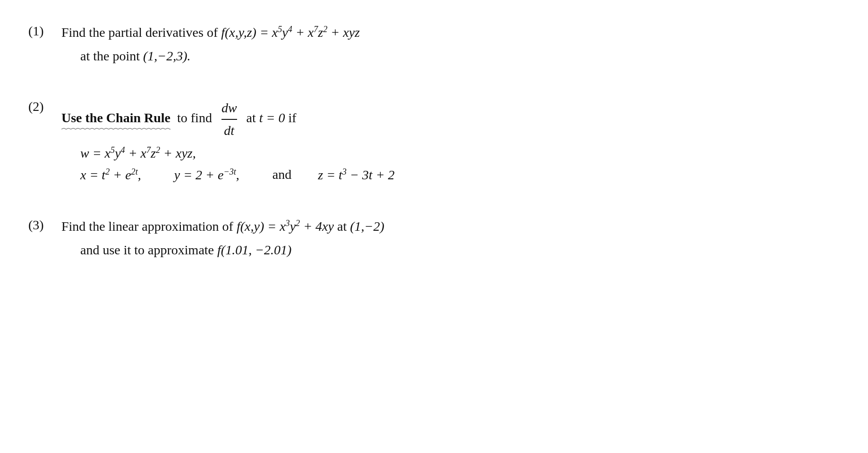  Describe the element at coordinates (254, 250) in the screenshot. I see `problem-3-approx: f(1.01, −2.01)` at that location.